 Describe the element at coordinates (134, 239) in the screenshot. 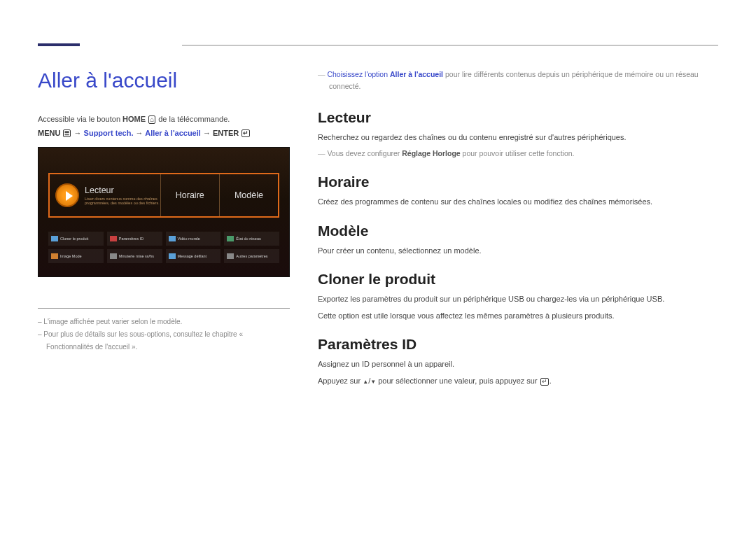

I see `tv-small-paramid: Paramètres ID` at that location.